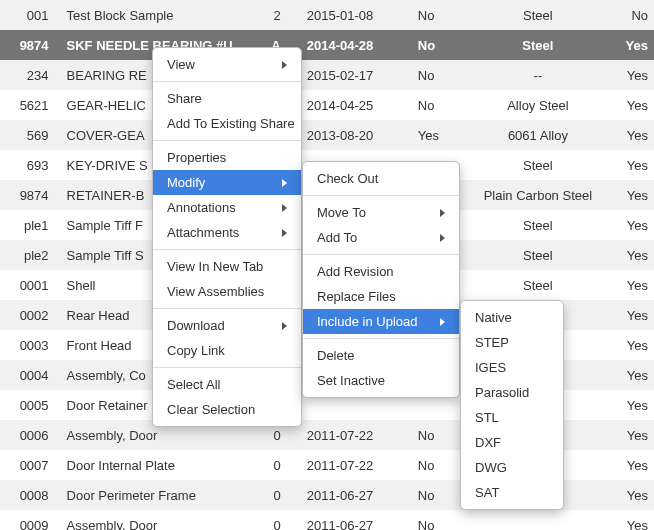  What do you see at coordinates (381, 212) in the screenshot?
I see `menu-item-move-to: Move To` at bounding box center [381, 212].